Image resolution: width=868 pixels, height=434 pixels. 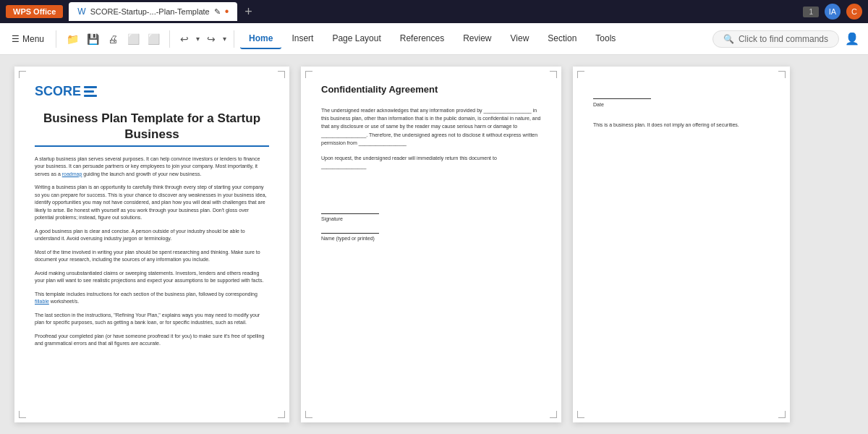 I want to click on signature-line, so click(x=350, y=214).